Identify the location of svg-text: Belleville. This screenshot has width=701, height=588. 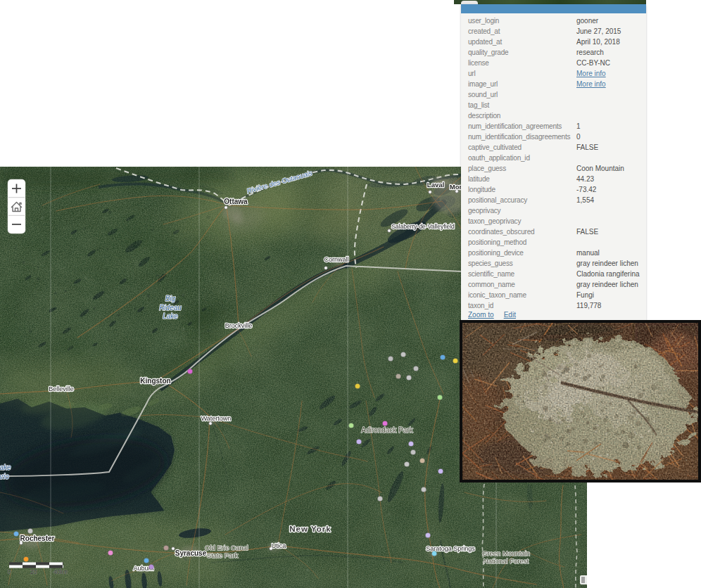
(61, 389).